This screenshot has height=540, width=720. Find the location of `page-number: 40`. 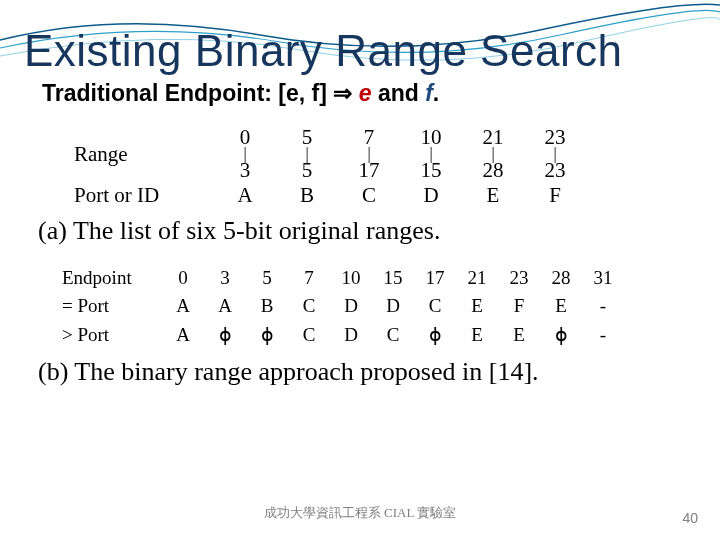

page-number: 40 is located at coordinates (690, 518).